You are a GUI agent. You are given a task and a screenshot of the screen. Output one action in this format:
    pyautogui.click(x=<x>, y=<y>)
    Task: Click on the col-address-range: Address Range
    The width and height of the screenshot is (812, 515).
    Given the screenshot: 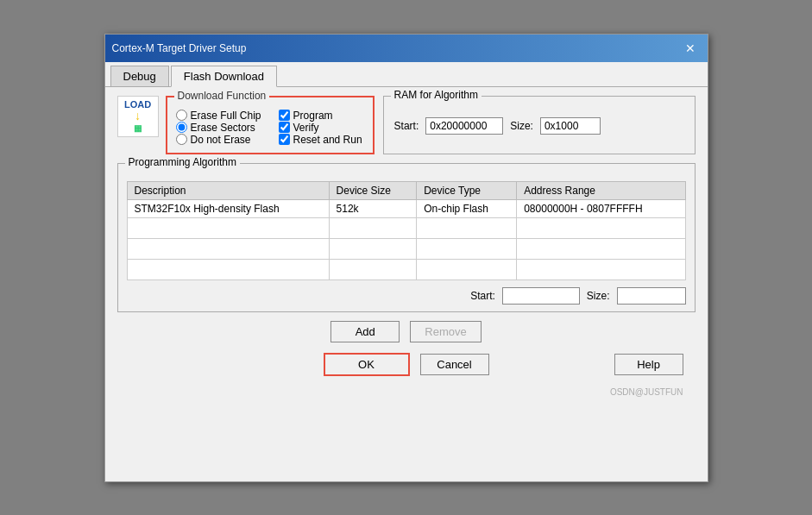 What is the action you would take?
    pyautogui.click(x=601, y=190)
    